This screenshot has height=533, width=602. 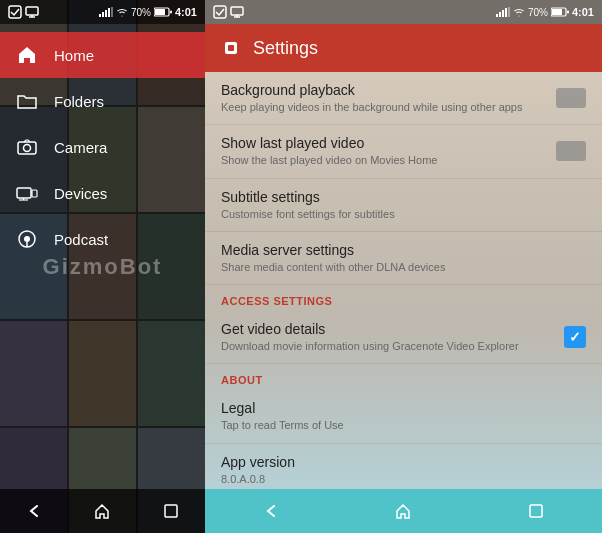 I want to click on setting-background-playback: Background playback Keep playing videos …, so click(x=404, y=98).